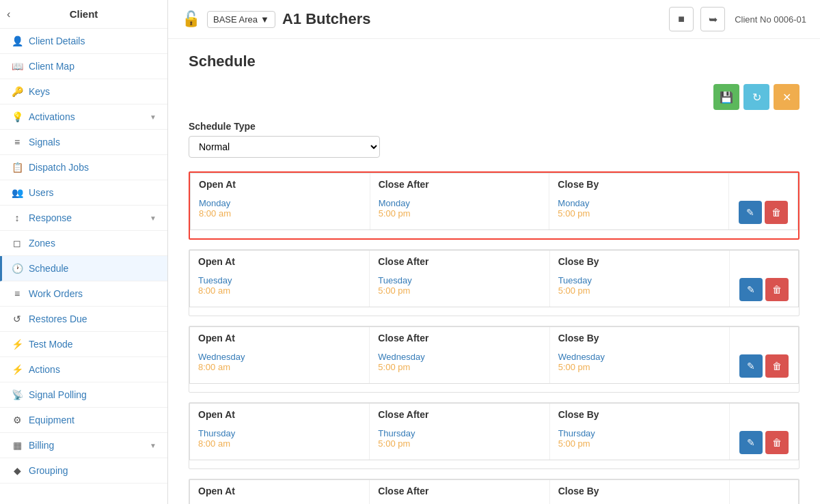 The image size is (820, 504). I want to click on sidebar-icon-keys: 🔑, so click(17, 92).